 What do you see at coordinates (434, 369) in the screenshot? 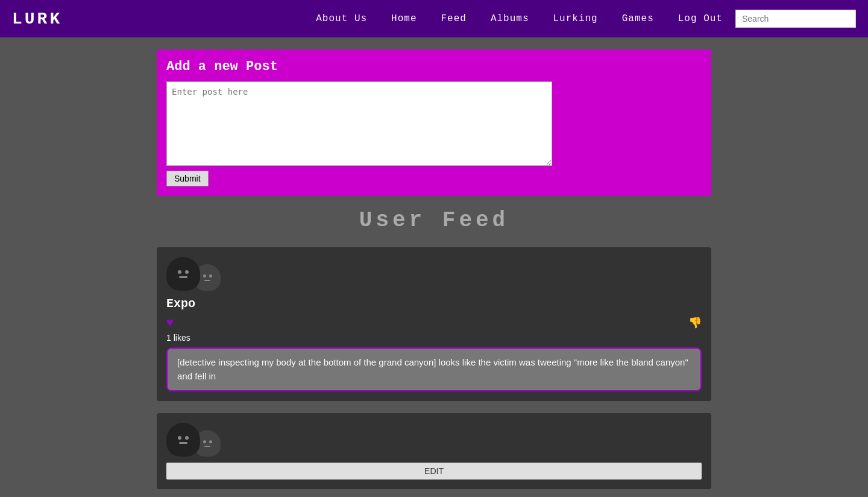
I see `post-content: [detective inspecting my body at the bot…` at bounding box center [434, 369].